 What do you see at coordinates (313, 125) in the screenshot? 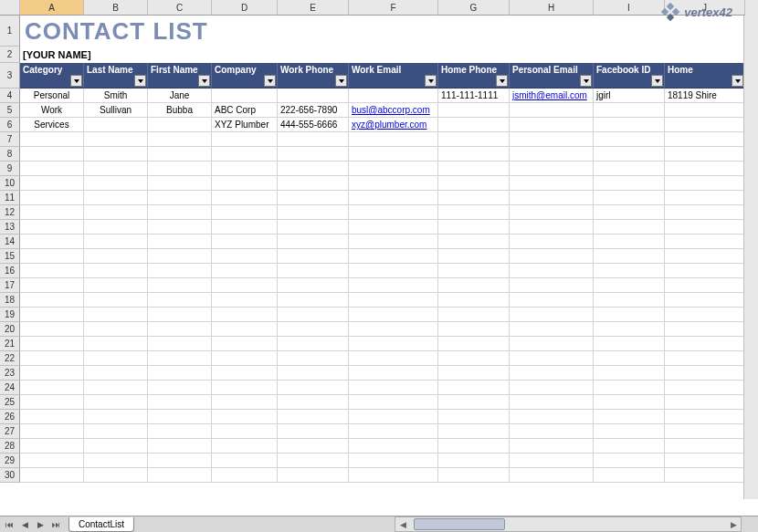
I see `cell: 444-555-6666` at bounding box center [313, 125].